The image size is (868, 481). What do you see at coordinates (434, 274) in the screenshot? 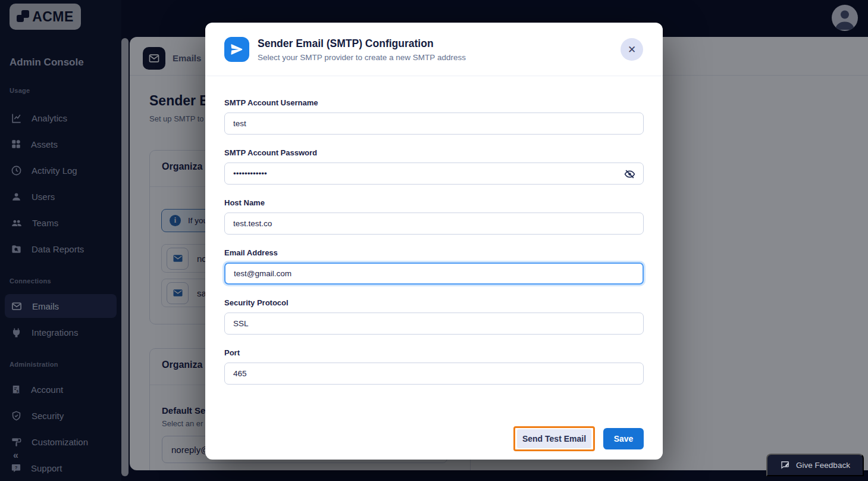
I see `email-address-input` at bounding box center [434, 274].